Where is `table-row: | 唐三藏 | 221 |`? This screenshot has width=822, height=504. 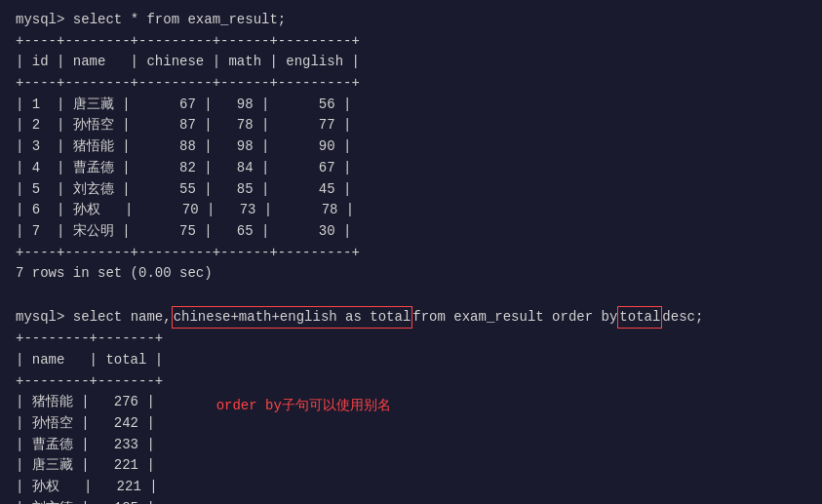 table-row: | 唐三藏 | 221 | is located at coordinates (87, 466).